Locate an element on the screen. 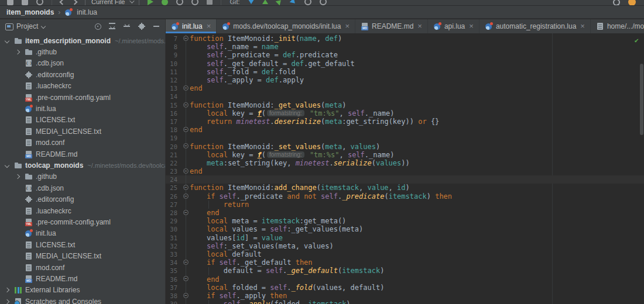  profiler-icon is located at coordinates (195, 2).